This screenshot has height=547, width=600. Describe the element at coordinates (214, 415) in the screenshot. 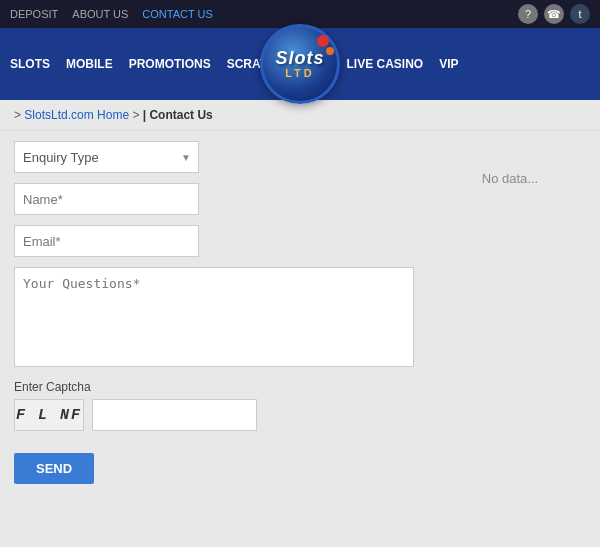

I see `captcha-row: F L NF` at that location.